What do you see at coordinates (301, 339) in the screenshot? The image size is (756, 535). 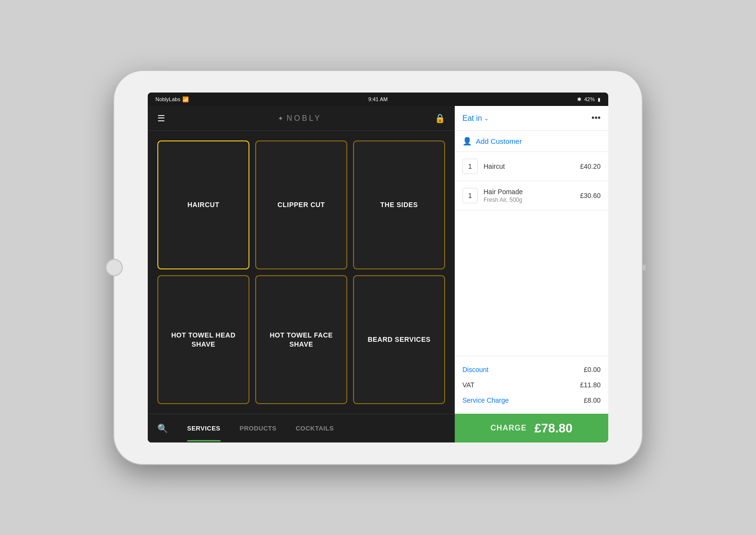 I see `tile-faceshave: HOT TOWEL FACE SHAVE` at bounding box center [301, 339].